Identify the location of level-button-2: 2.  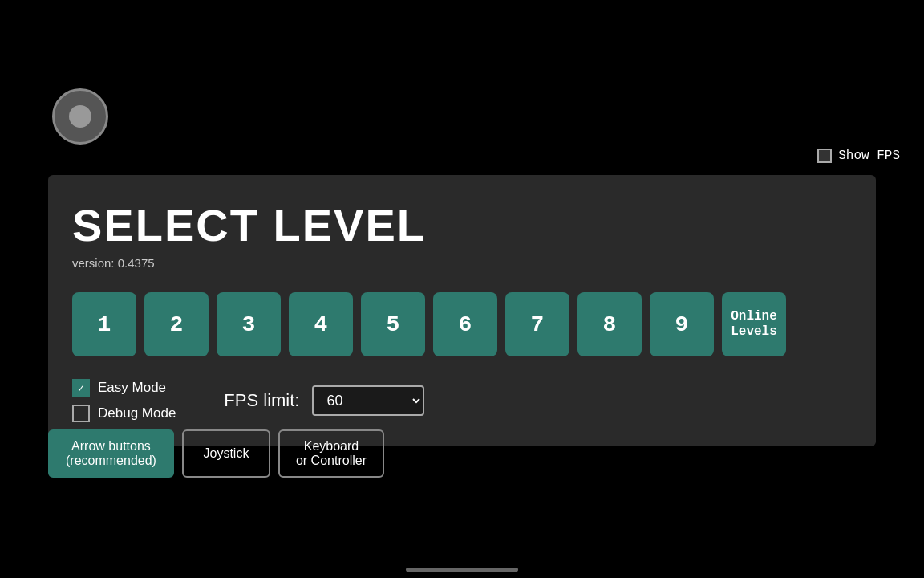
(176, 324).